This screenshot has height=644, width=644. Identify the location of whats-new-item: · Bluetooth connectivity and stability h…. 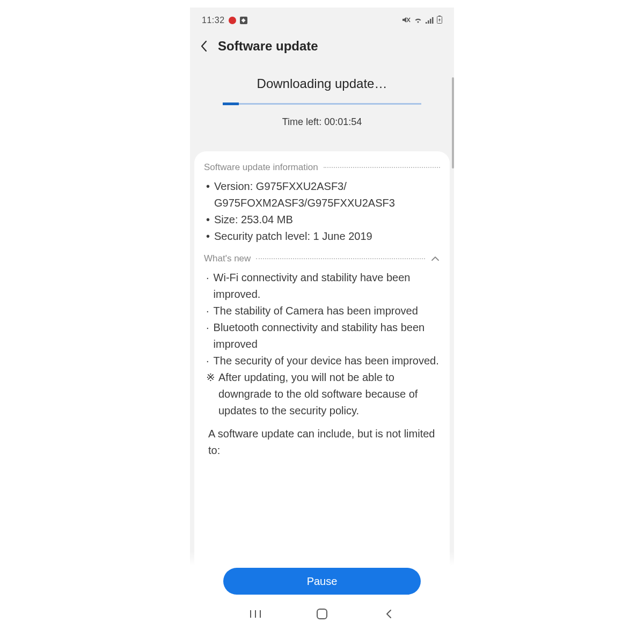
(323, 336).